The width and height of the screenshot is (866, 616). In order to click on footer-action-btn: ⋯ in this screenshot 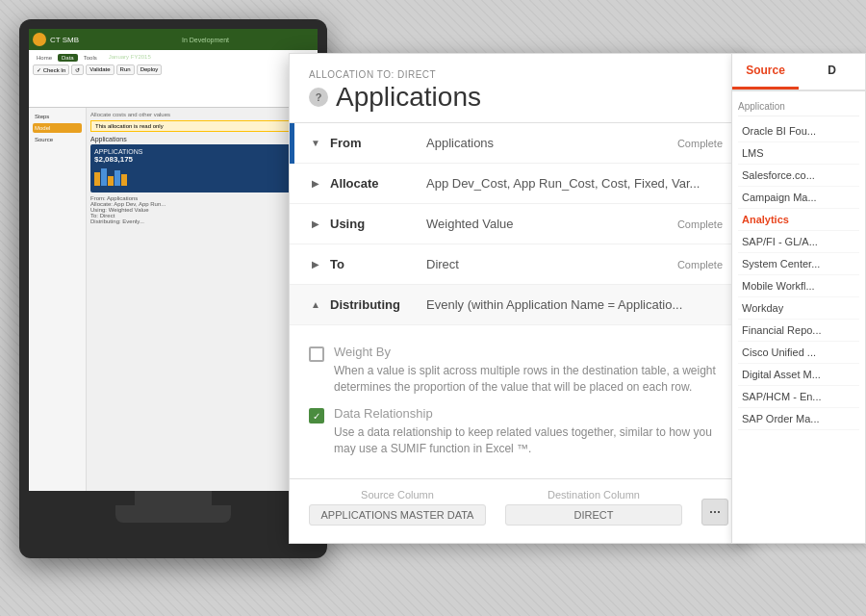, I will do `click(715, 512)`.